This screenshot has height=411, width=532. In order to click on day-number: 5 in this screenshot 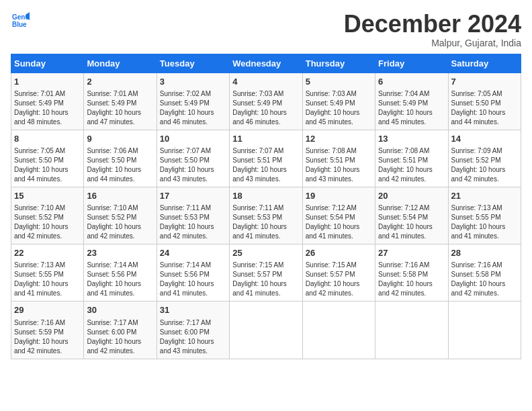, I will do `click(339, 82)`.